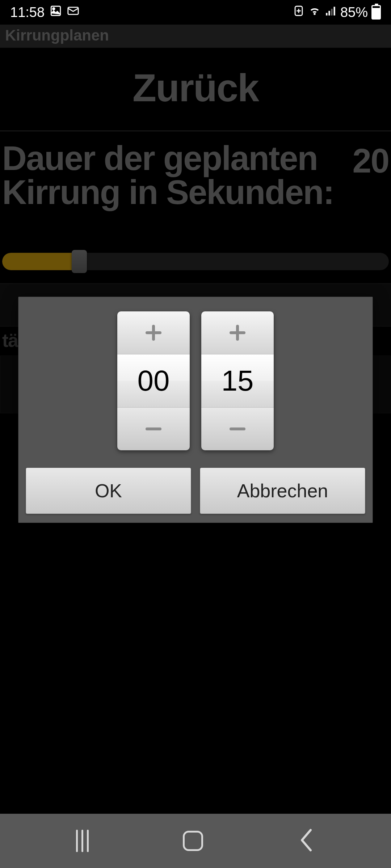  What do you see at coordinates (299, 12) in the screenshot?
I see `data-saver-icon` at bounding box center [299, 12].